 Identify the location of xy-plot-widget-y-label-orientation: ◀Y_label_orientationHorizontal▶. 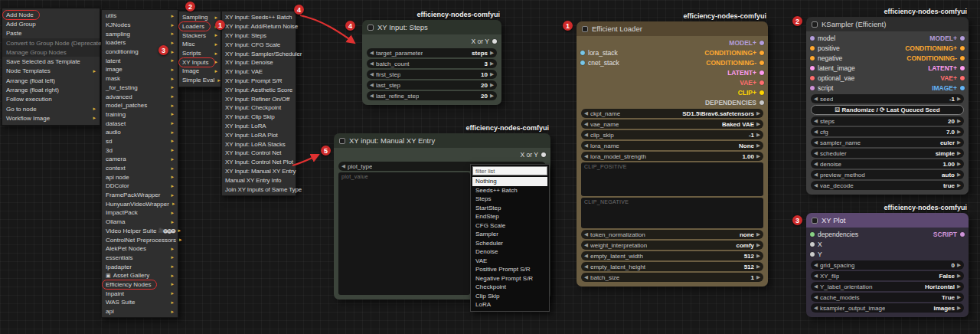
(887, 287).